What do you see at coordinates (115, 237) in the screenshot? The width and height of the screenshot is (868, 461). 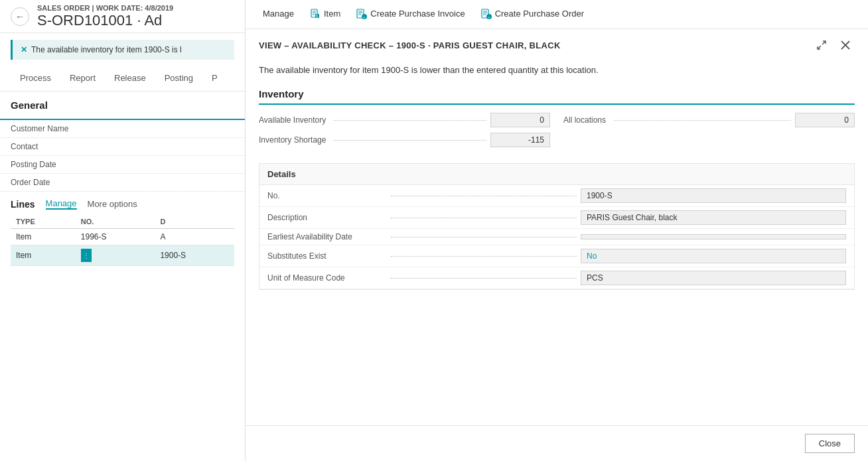 I see `row1-no: 1996-S` at bounding box center [115, 237].